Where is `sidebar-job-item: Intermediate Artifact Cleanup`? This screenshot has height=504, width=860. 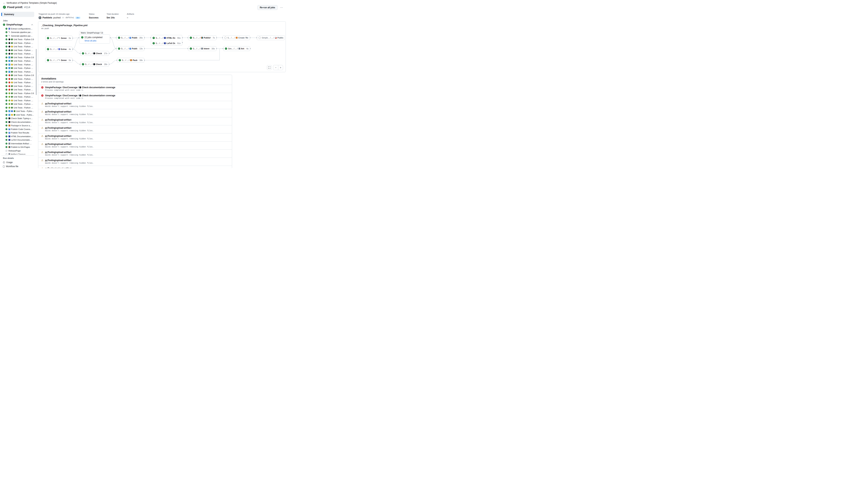 sidebar-job-item: Intermediate Artifact Cleanup is located at coordinates (18, 143).